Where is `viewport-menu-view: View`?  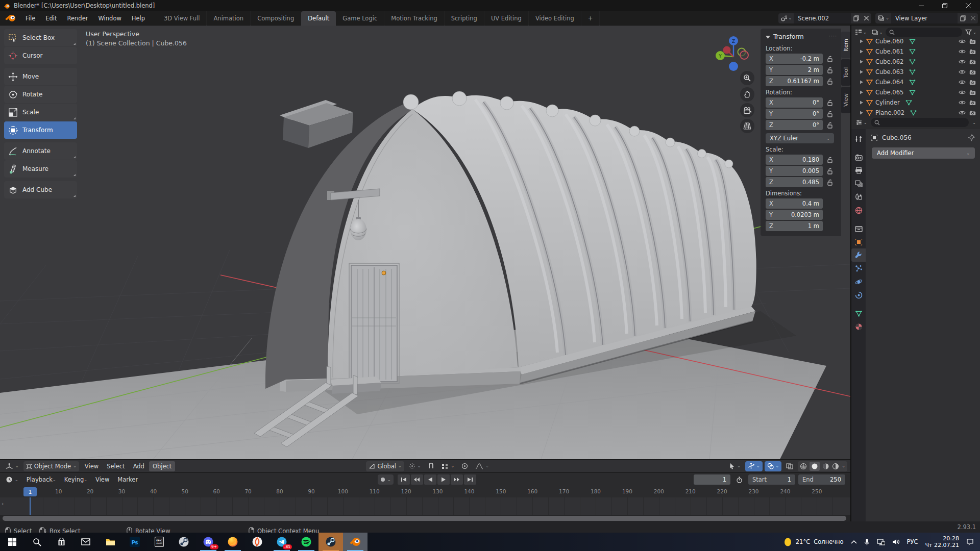
viewport-menu-view: View is located at coordinates (92, 466).